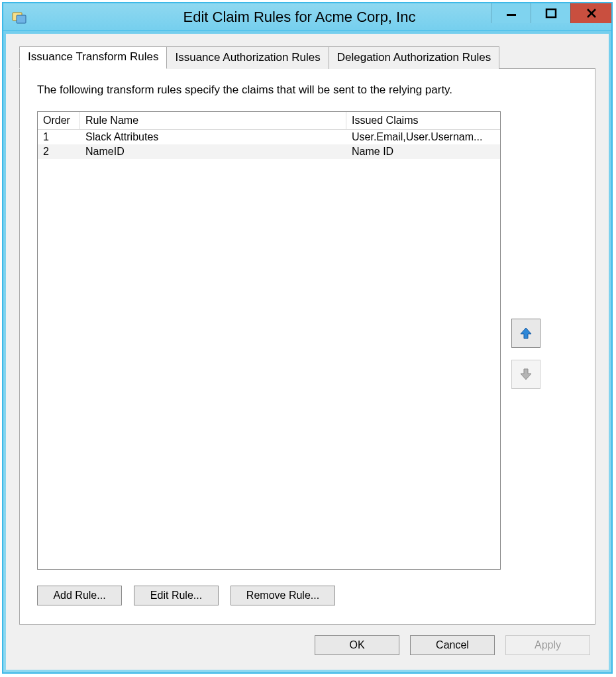 Image resolution: width=616 pixels, height=677 pixels. Describe the element at coordinates (269, 137) in the screenshot. I see `table-row: 1 Slack Attributes User.Email,User.Usern…` at that location.